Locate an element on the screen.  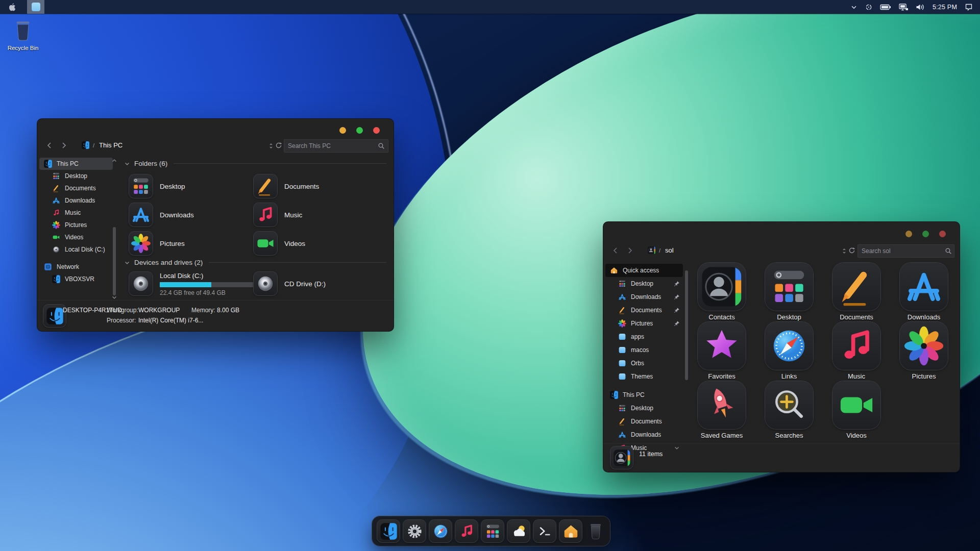
sidebar-item: Network is located at coordinates (76, 267).